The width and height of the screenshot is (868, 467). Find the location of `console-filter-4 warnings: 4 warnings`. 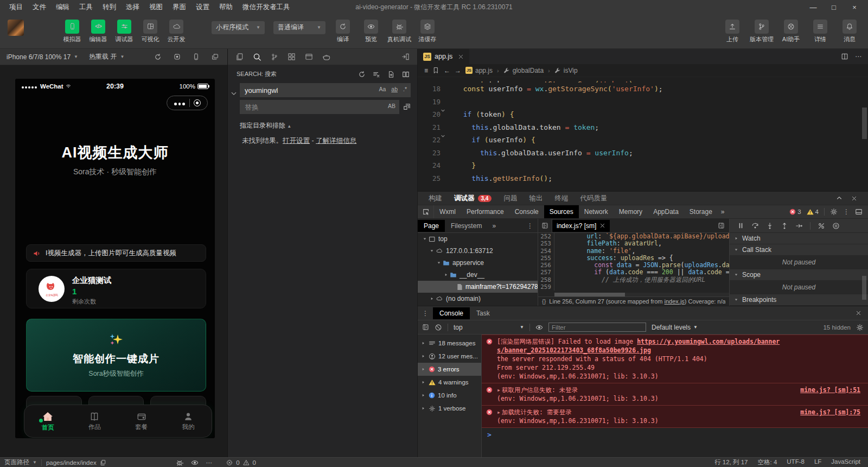

console-filter-4 warnings: 4 warnings is located at coordinates (449, 382).